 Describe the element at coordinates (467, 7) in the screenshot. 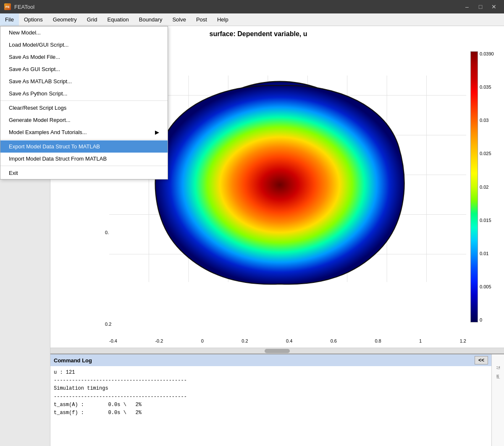

I see `minimize-button: –` at that location.